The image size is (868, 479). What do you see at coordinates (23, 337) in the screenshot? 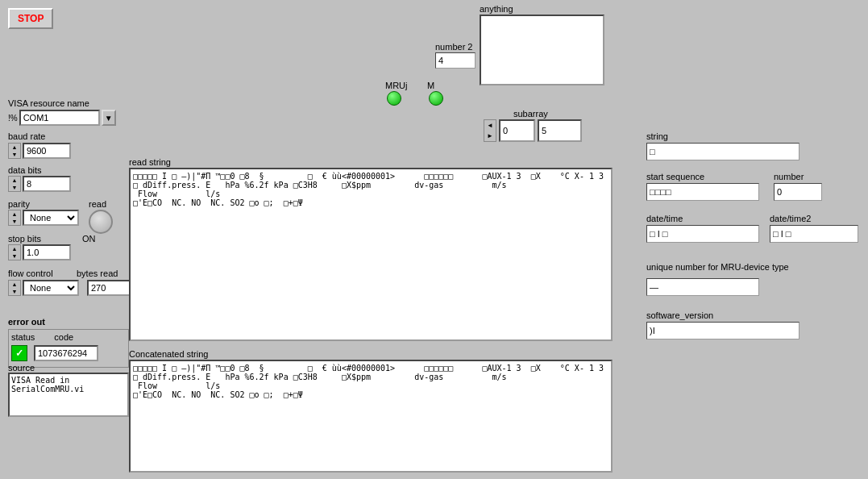
I see `status-label: status` at bounding box center [23, 337].